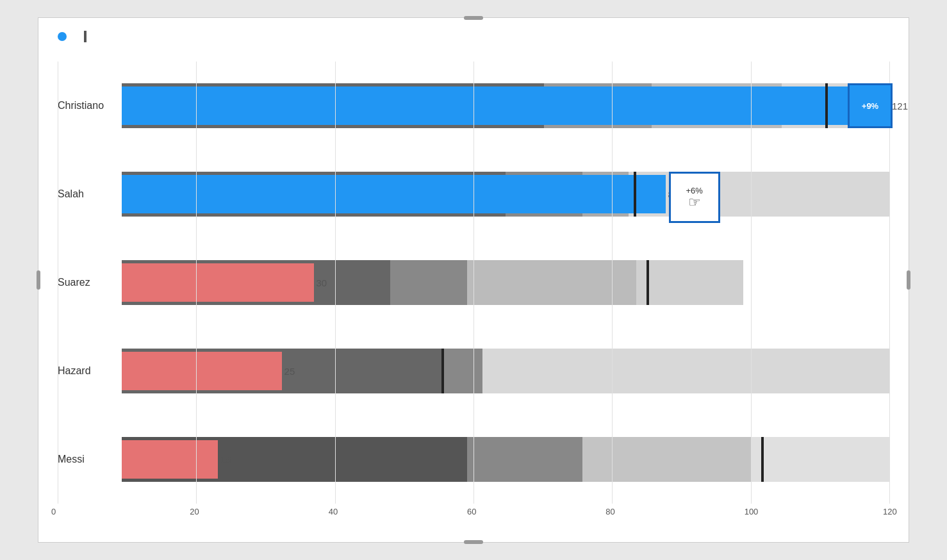  What do you see at coordinates (474, 542) in the screenshot?
I see `resize-bottom-handle` at bounding box center [474, 542].